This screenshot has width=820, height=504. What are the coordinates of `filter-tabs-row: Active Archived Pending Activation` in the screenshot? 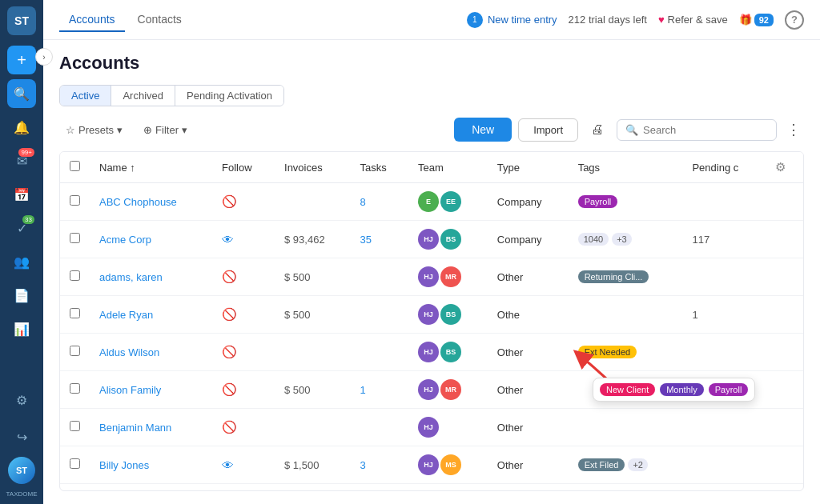 It's located at (432, 96).